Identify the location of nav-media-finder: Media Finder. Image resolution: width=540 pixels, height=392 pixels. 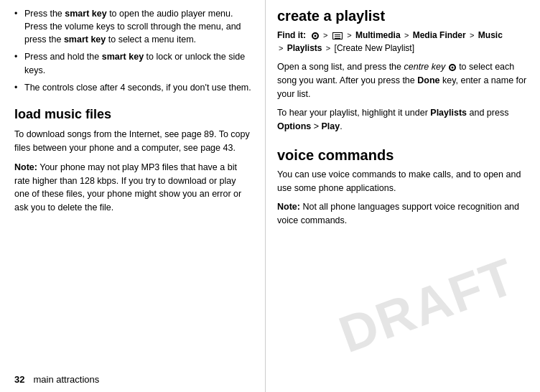
(439, 35).